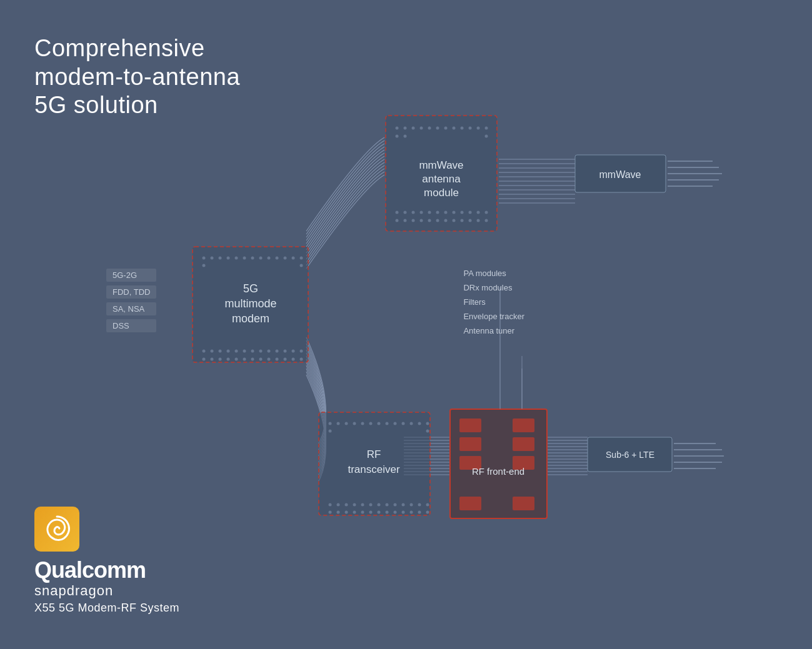 The width and height of the screenshot is (812, 649). I want to click on label-fdd-tdd: FDD, TDD, so click(131, 292).